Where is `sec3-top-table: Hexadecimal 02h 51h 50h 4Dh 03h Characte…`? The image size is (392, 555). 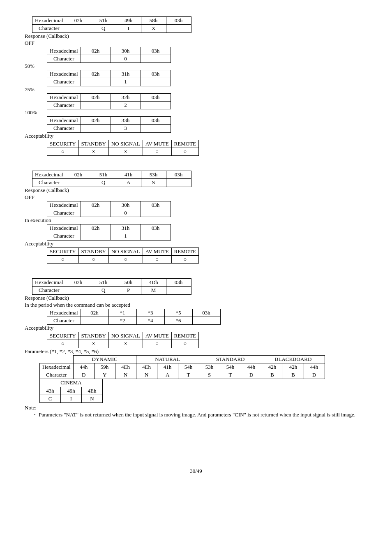 sec3-top-table: Hexadecimal 02h 51h 50h 4Dh 03h Characte… is located at coordinates (112, 287).